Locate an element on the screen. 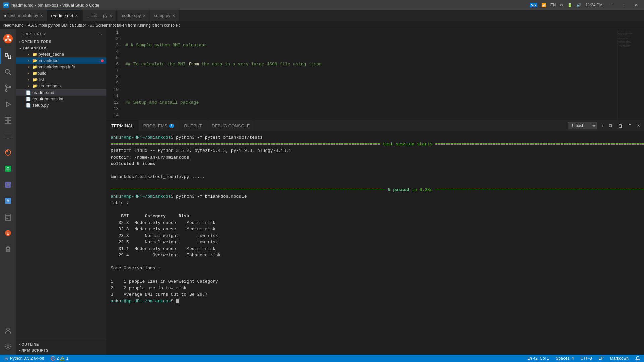 This screenshot has width=644, height=362. ln-2: 2 is located at coordinates (113, 39).